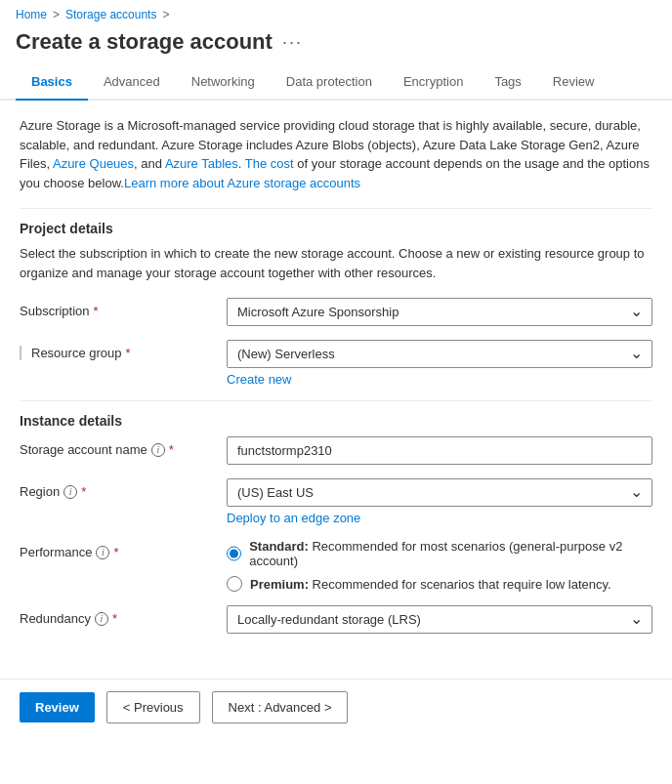 This screenshot has width=672, height=784. Describe the element at coordinates (96, 310) in the screenshot. I see `subscription-required: *` at that location.